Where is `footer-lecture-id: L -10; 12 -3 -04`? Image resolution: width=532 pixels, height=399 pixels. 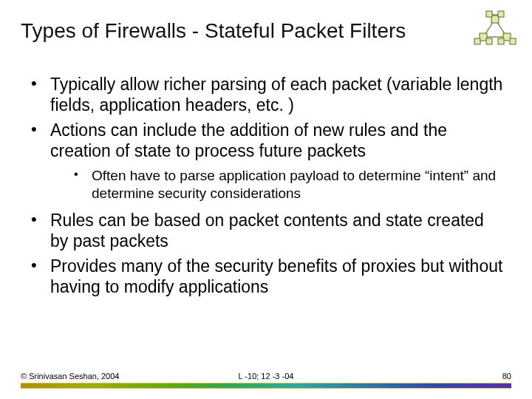 footer-lecture-id: L -10; 12 -3 -04 is located at coordinates (266, 376).